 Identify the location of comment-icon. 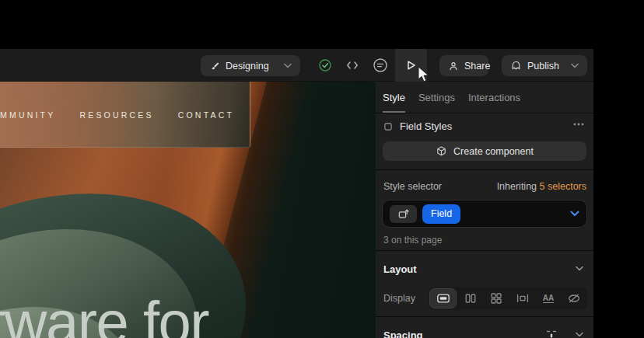
(380, 65).